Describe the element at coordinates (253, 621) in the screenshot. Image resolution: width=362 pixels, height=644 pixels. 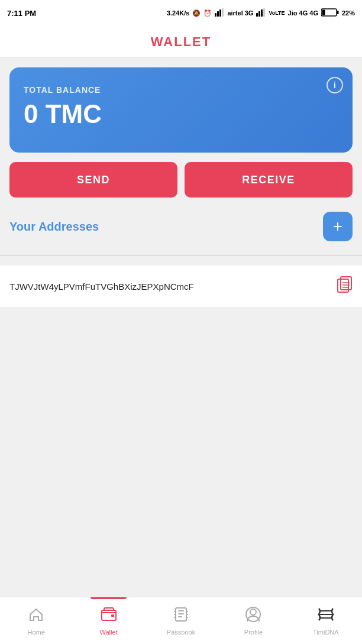
I see `nav-item-profile: Profile` at that location.